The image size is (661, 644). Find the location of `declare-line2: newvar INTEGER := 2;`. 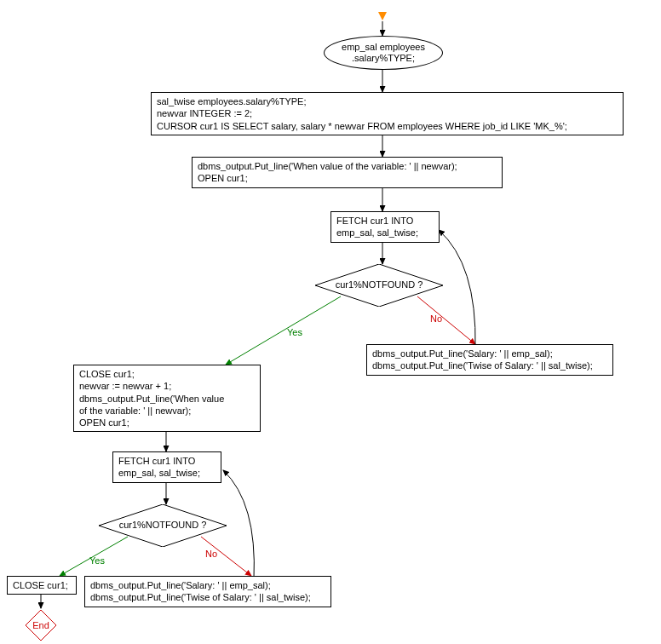

declare-line2: newvar INTEGER := 2; is located at coordinates (387, 113).